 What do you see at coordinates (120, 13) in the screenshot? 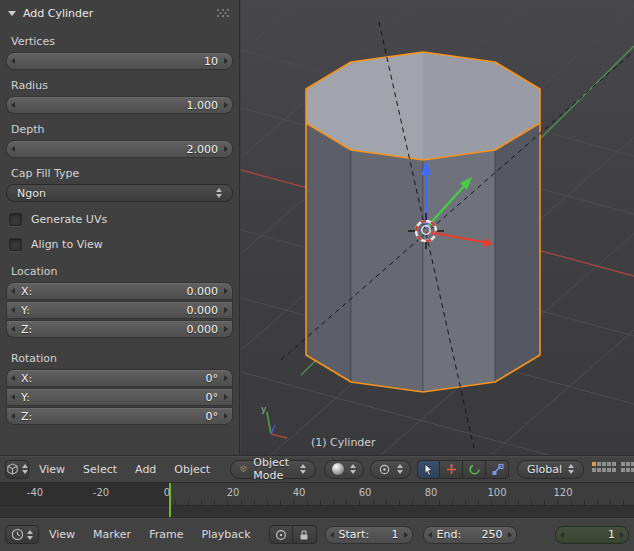
I see `panel-header: Add Cylinder` at bounding box center [120, 13].